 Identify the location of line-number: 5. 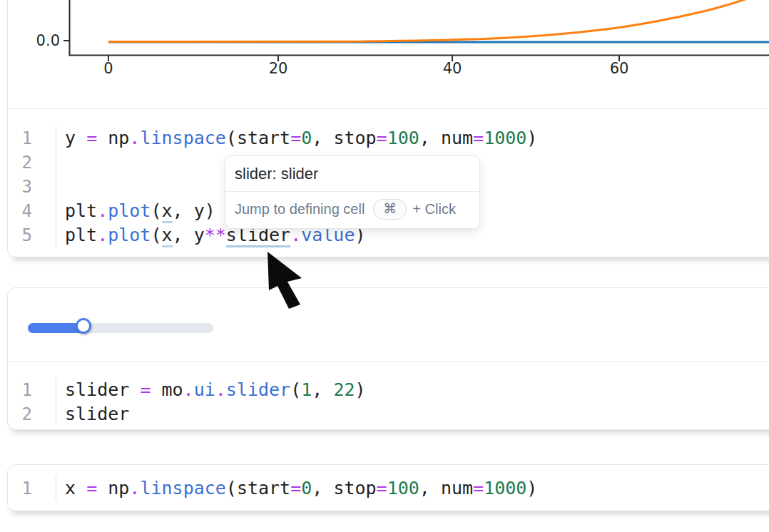
(32, 235).